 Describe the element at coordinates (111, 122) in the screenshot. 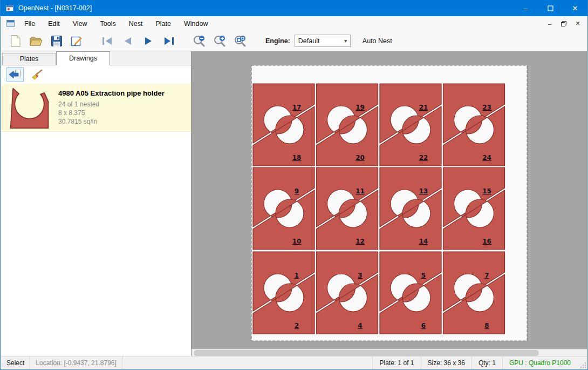

I see `drawing-area: 30.7815 sq/in` at that location.